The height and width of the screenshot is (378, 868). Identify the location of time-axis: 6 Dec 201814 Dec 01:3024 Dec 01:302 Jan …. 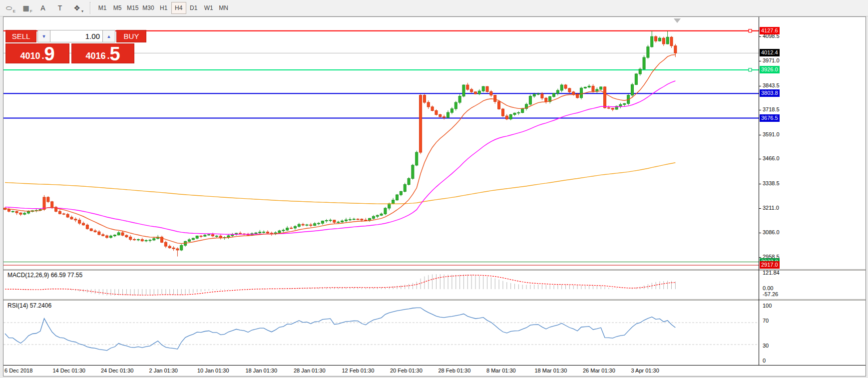
(434, 371).